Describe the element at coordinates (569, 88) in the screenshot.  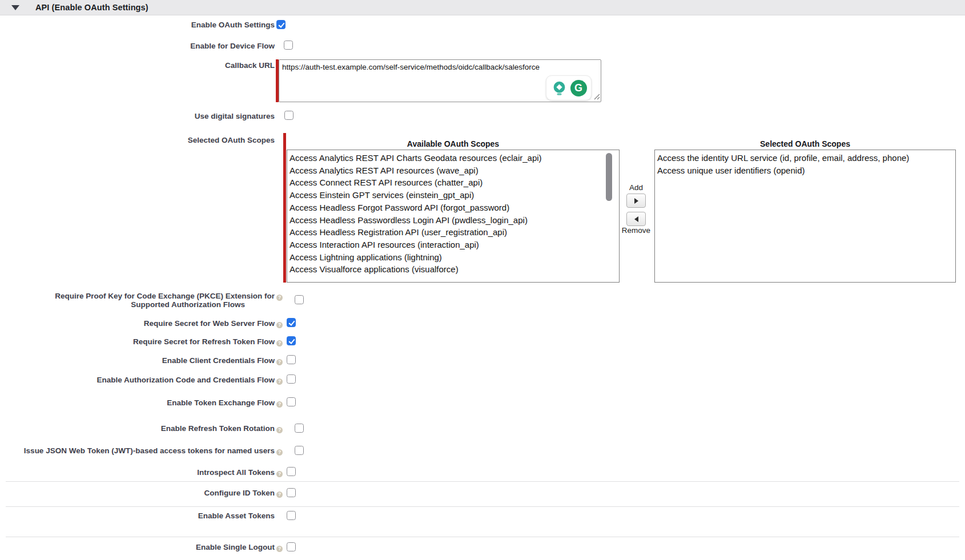
I see `grammarly-extension-pill: G` at that location.